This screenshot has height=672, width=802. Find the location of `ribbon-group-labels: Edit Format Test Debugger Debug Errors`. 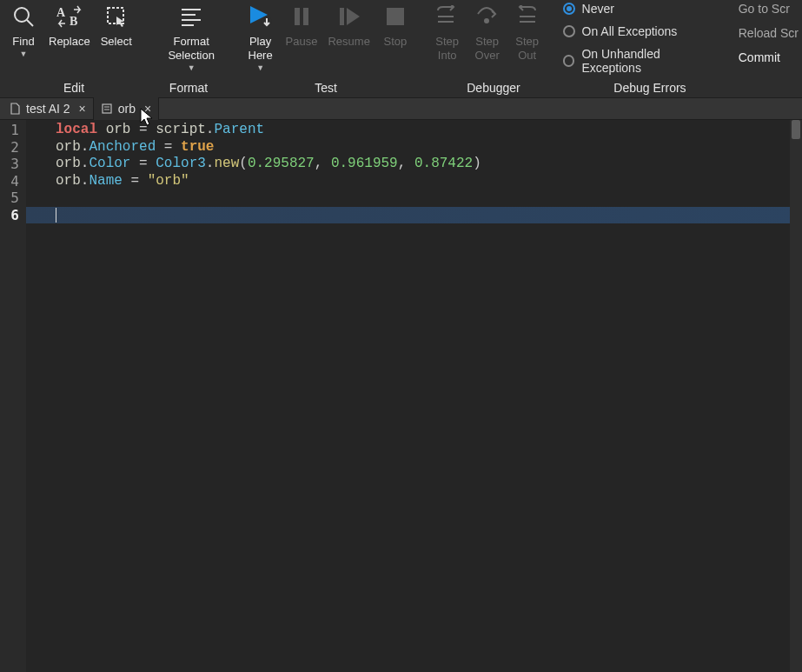

ribbon-group-labels: Edit Format Test Debugger Debug Errors is located at coordinates (401, 88).